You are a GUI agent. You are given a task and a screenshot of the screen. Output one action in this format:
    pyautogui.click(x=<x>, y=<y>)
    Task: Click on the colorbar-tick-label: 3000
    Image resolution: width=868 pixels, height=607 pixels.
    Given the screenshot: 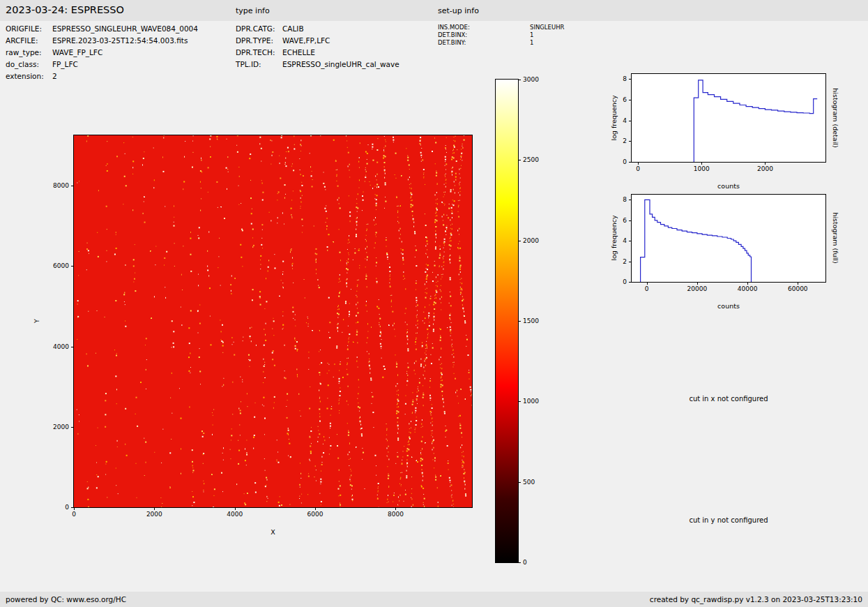 What is the action you would take?
    pyautogui.click(x=531, y=80)
    